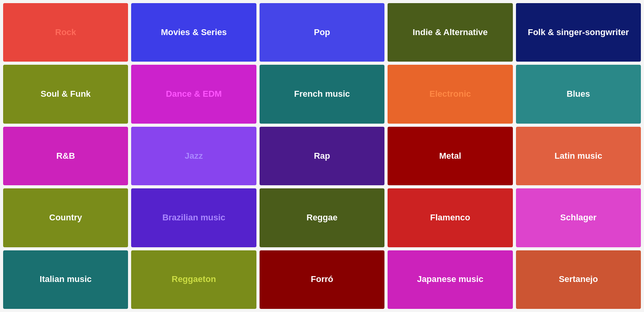  I want to click on tile-label-italian-music: Italian music, so click(66, 279).